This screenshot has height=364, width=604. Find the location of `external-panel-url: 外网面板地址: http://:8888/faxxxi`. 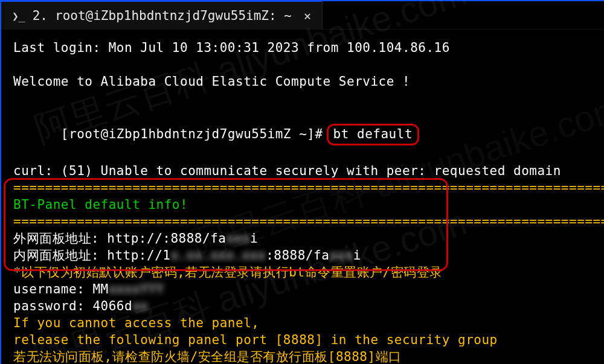

external-panel-url: 外网面板地址: http://:8888/faxxxi is located at coordinates (304, 238).